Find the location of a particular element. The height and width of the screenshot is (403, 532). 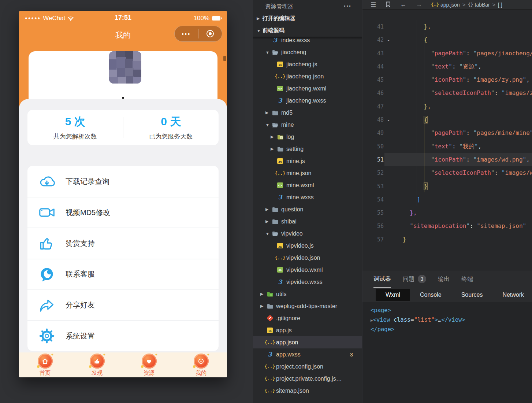

code-line-46: 46 "selectedIconPath": "images/zy2.png", is located at coordinates (447, 93).